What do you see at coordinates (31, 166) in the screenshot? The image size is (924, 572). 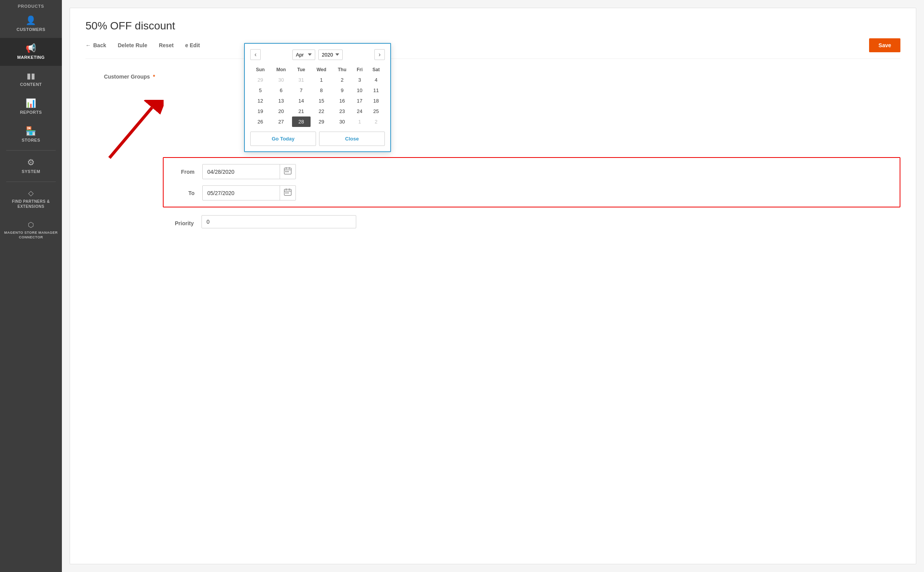 I see `sidebar-item-system: ⚙ SYSTEM` at bounding box center [31, 166].